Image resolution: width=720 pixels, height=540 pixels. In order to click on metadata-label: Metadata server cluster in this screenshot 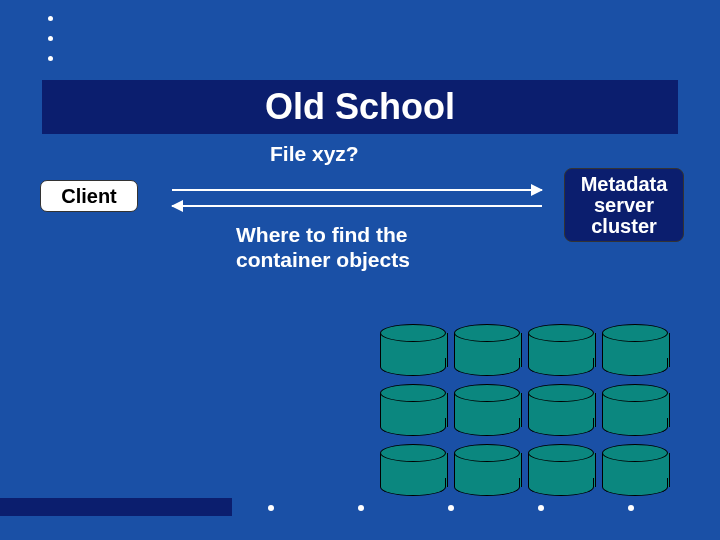, I will do `click(624, 206)`.